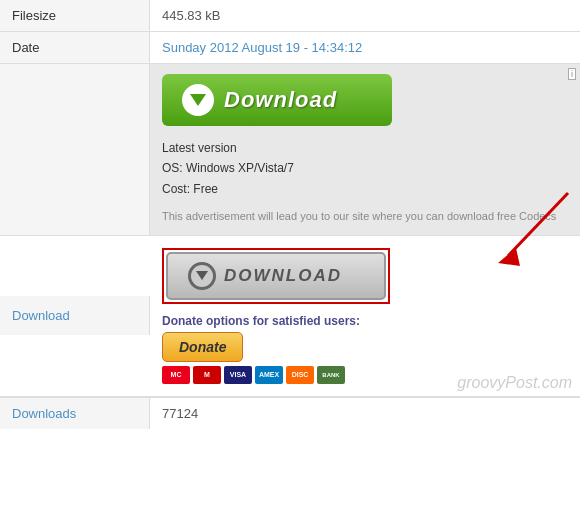  I want to click on ad-info-line1: Latest version, so click(365, 148).